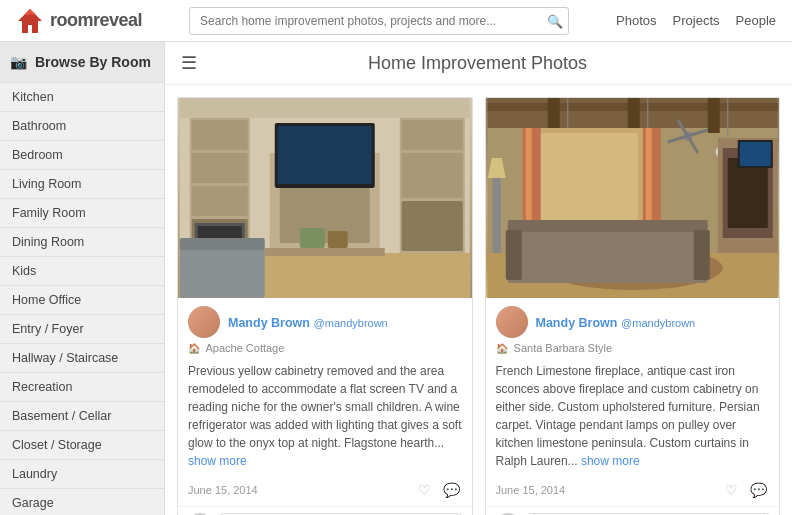  What do you see at coordinates (96, 20) in the screenshot?
I see `logo-text: roomreveal` at bounding box center [96, 20].